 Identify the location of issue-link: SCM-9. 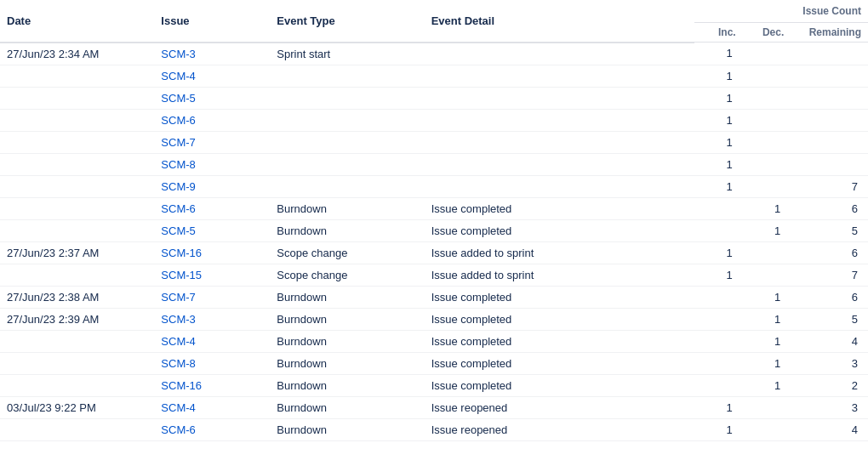
(178, 187).